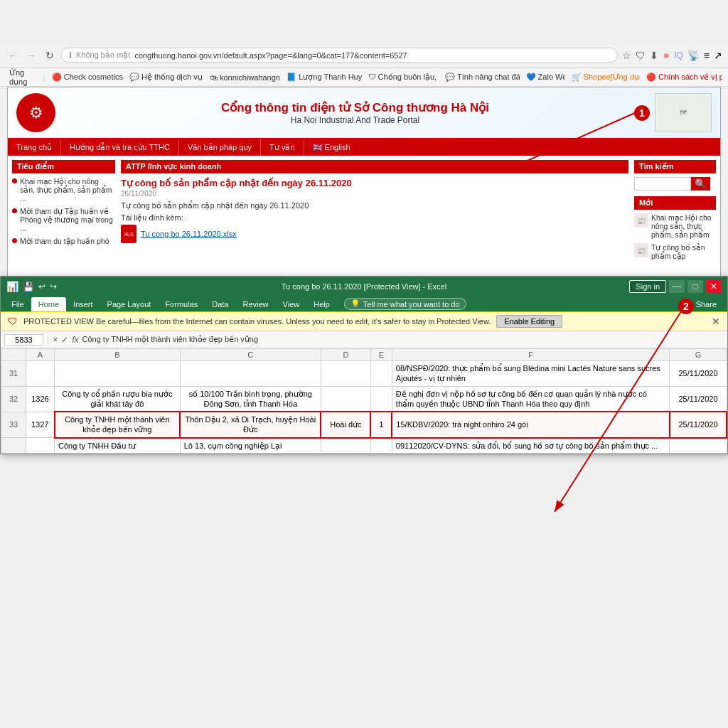 The height and width of the screenshot is (728, 728). Describe the element at coordinates (165, 77) in the screenshot. I see `bookmark-2: 💬 Hệ thống dịch vụ cô...` at that location.